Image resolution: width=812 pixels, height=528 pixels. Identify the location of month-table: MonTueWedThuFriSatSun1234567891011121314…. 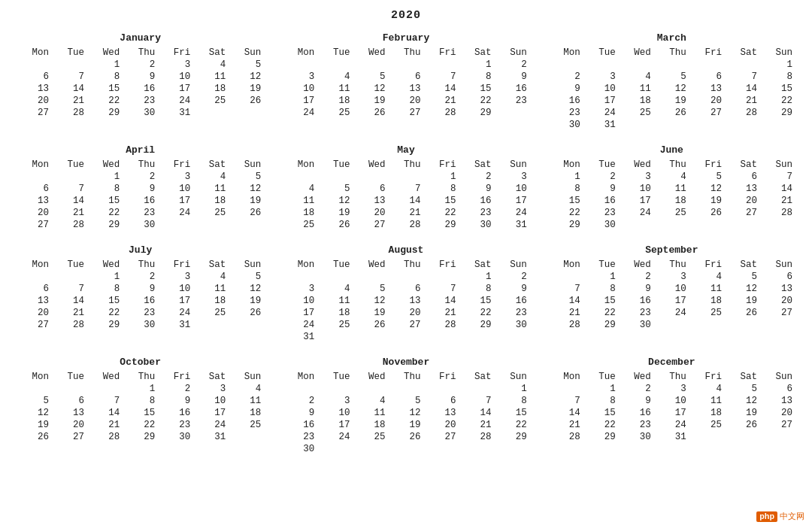
(406, 195).